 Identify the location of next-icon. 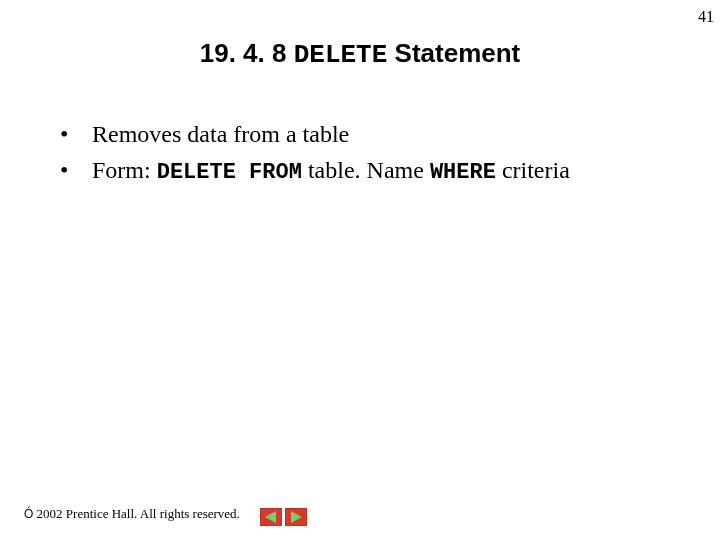
(296, 517).